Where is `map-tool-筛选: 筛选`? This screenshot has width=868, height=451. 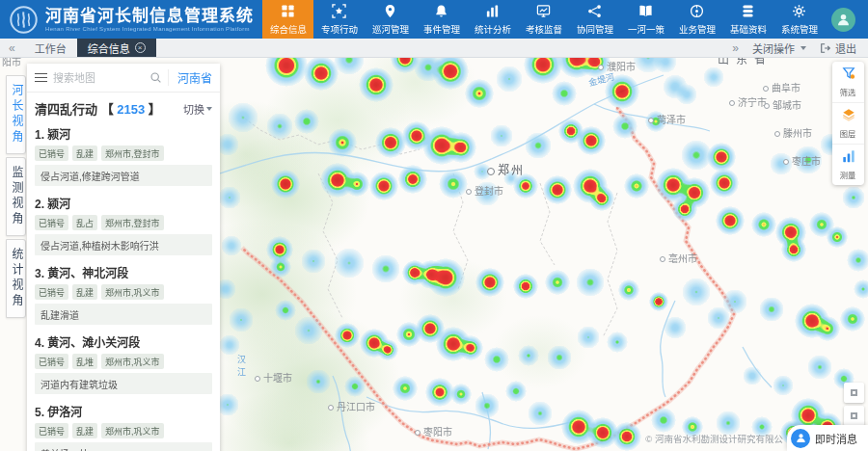
map-tool-筛选: 筛选 is located at coordinates (849, 83).